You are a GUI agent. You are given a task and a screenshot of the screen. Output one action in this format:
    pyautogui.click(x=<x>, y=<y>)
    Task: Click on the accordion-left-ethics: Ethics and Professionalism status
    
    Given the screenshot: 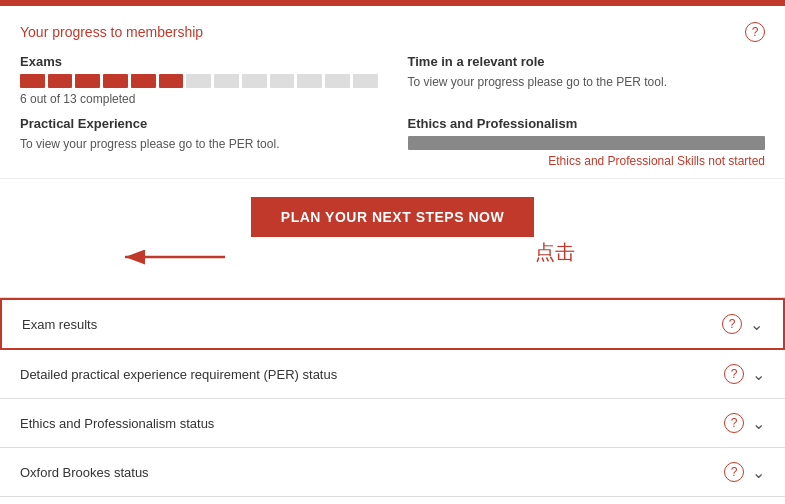 What is the action you would take?
    pyautogui.click(x=117, y=424)
    